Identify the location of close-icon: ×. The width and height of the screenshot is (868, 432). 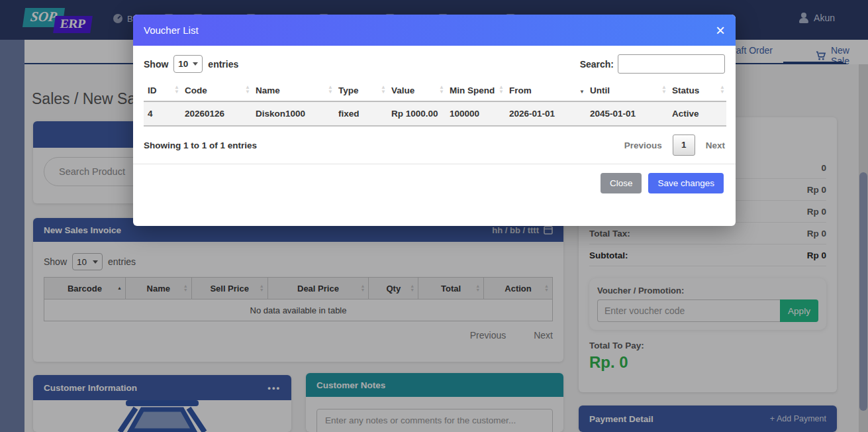
(720, 30).